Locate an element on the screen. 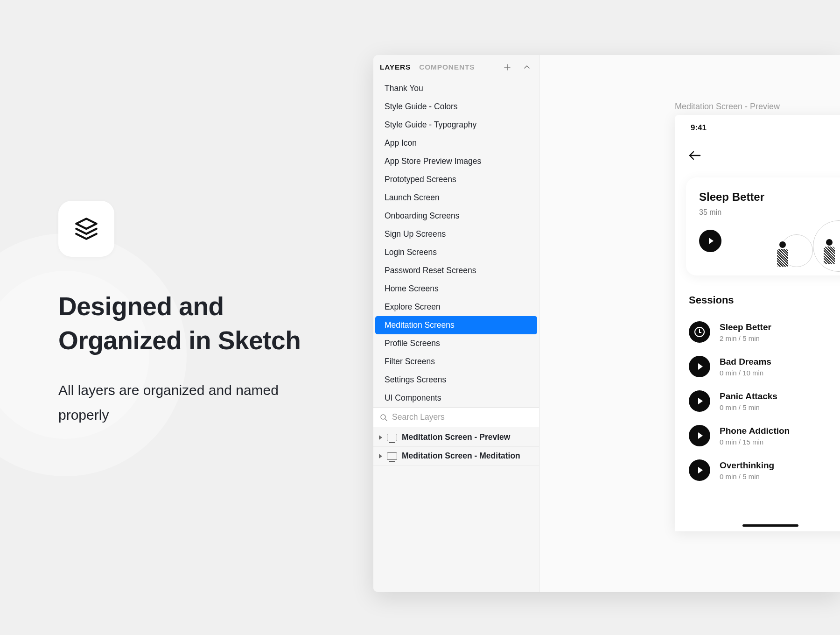 The width and height of the screenshot is (840, 635). session-row: Overthinking 0 min / 5 min is located at coordinates (757, 470).